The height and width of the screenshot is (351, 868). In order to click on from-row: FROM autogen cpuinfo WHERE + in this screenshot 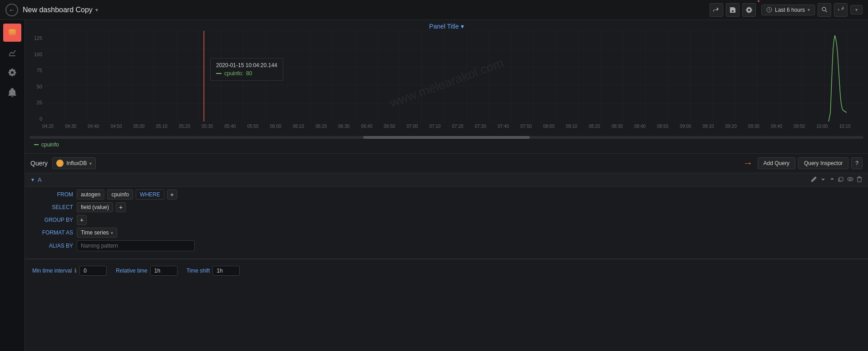, I will do `click(447, 195)`.